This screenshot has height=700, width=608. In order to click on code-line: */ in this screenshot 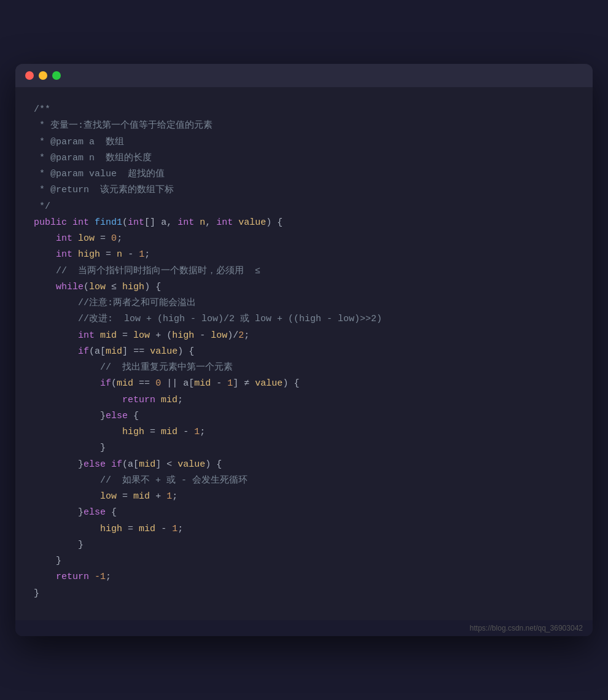, I will do `click(304, 207)`.